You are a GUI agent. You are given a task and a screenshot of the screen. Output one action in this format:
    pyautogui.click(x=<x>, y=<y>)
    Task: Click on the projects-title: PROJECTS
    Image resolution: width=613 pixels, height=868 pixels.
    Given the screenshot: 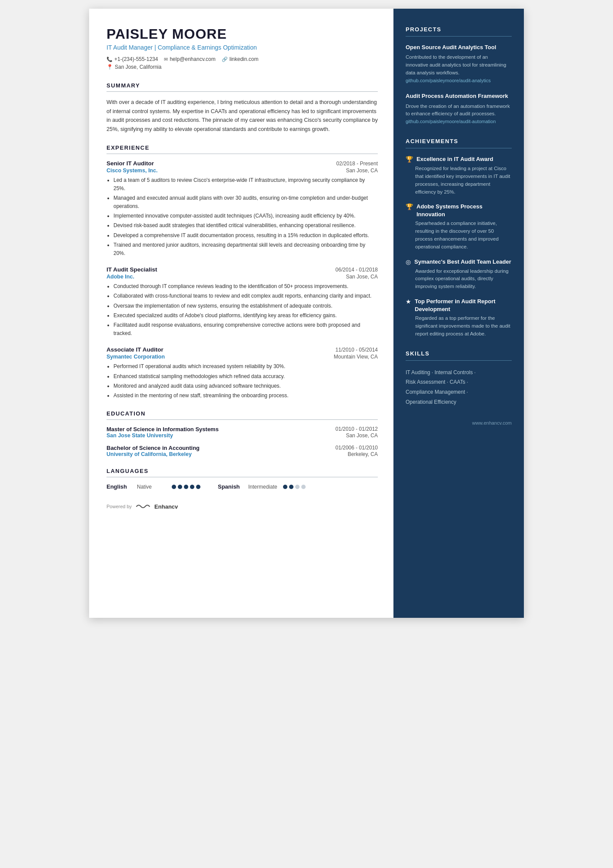 What is the action you would take?
    pyautogui.click(x=459, y=30)
    